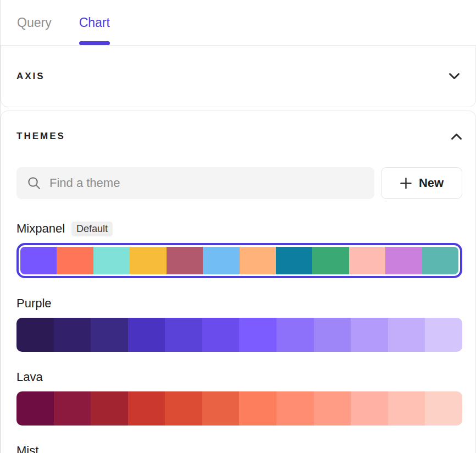  What do you see at coordinates (34, 23) in the screenshot?
I see `tab-query-label: Query` at bounding box center [34, 23].